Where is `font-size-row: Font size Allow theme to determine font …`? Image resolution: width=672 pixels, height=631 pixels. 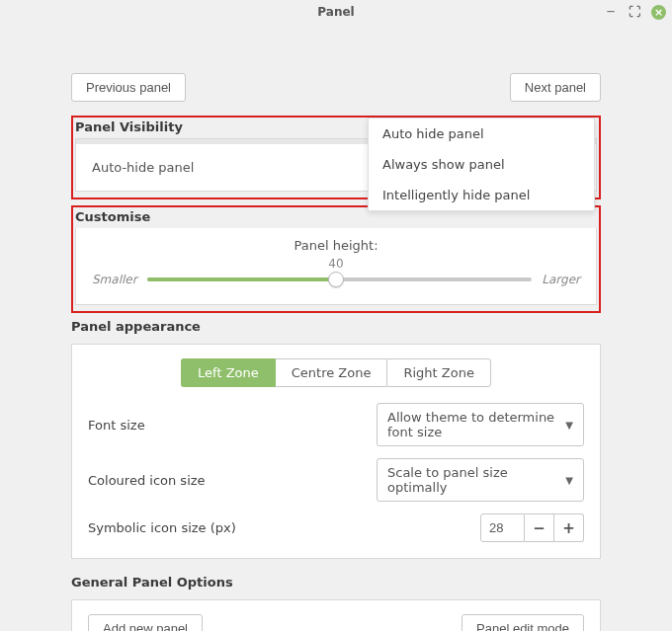
font-size-row: Font size Allow theme to determine font … is located at coordinates (336, 425).